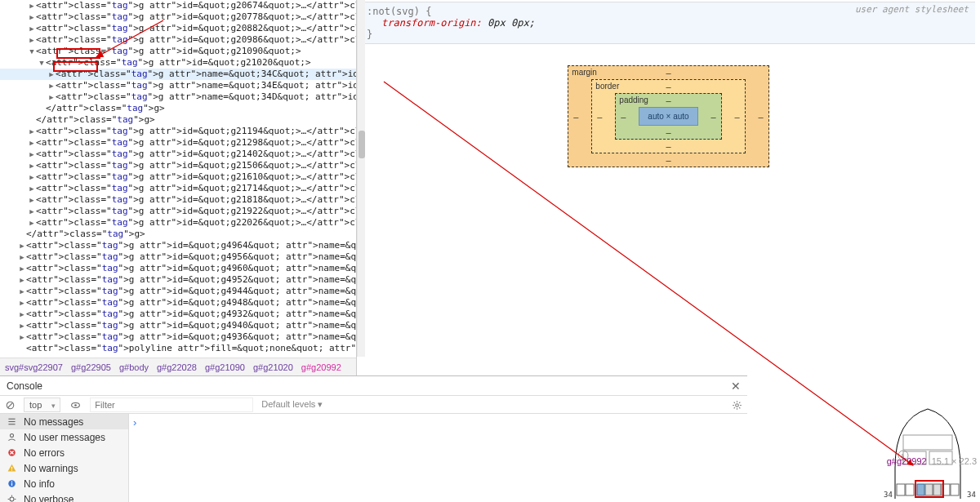  What do you see at coordinates (736, 386) in the screenshot?
I see `close-icon: ✕` at bounding box center [736, 386].